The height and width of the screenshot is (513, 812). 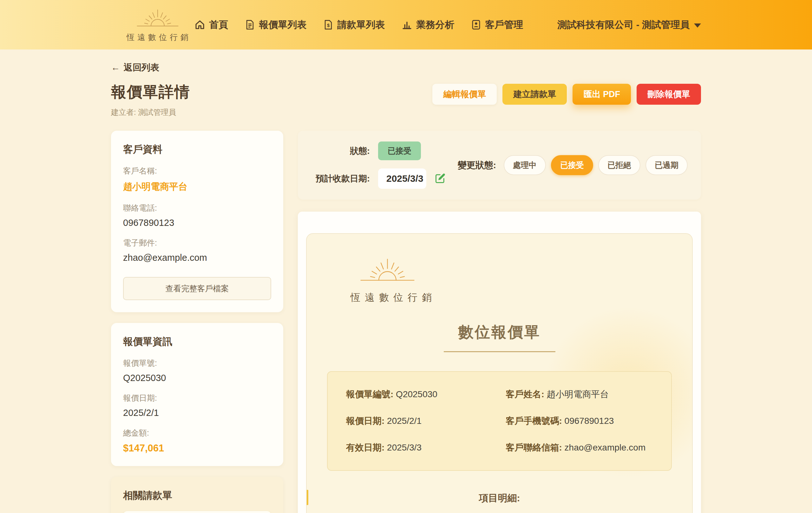 I want to click on quote-number-label: 報價單號:, so click(x=197, y=363).